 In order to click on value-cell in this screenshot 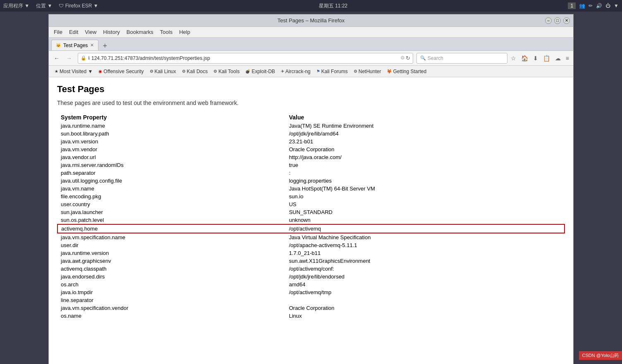, I will do `click(425, 300)`.